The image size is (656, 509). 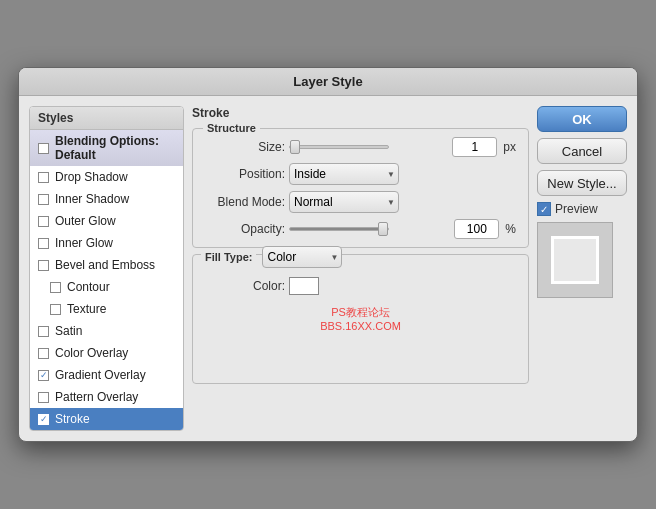 What do you see at coordinates (344, 202) in the screenshot?
I see `blend-mode-select-wrapper: Normal Dissolve Multiply Screen` at bounding box center [344, 202].